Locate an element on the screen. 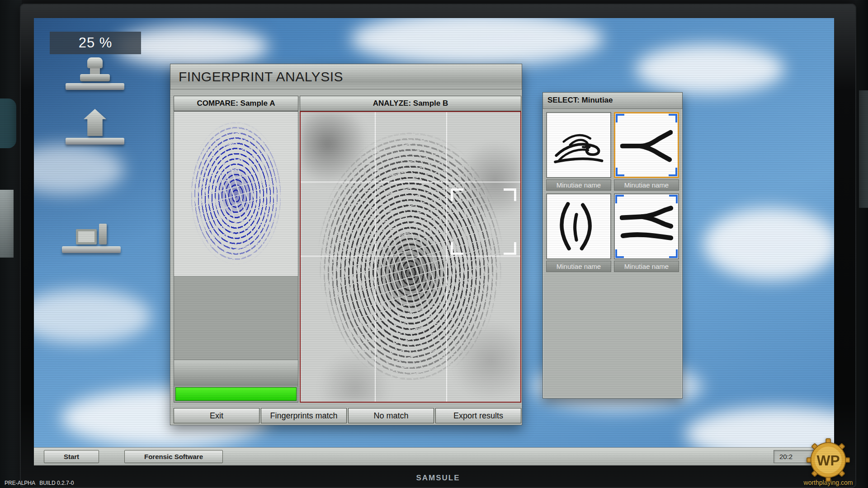  fingerprint-sample-b is located at coordinates (410, 257).